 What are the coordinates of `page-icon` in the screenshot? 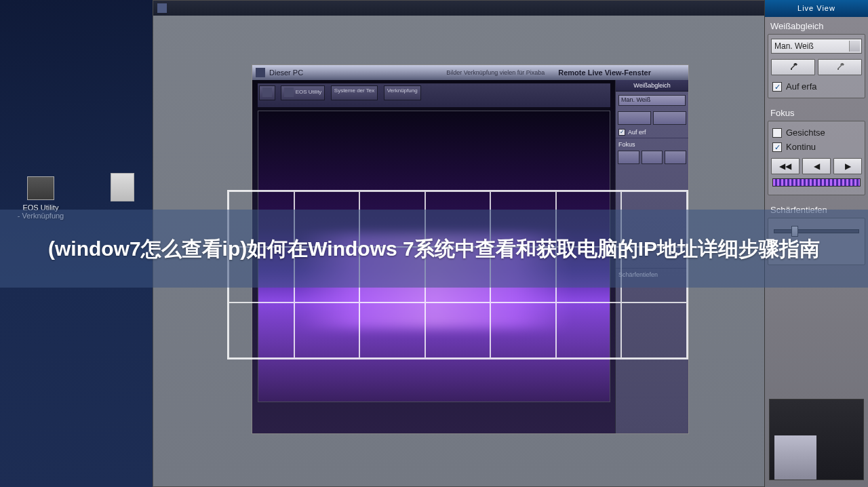 It's located at (122, 187).